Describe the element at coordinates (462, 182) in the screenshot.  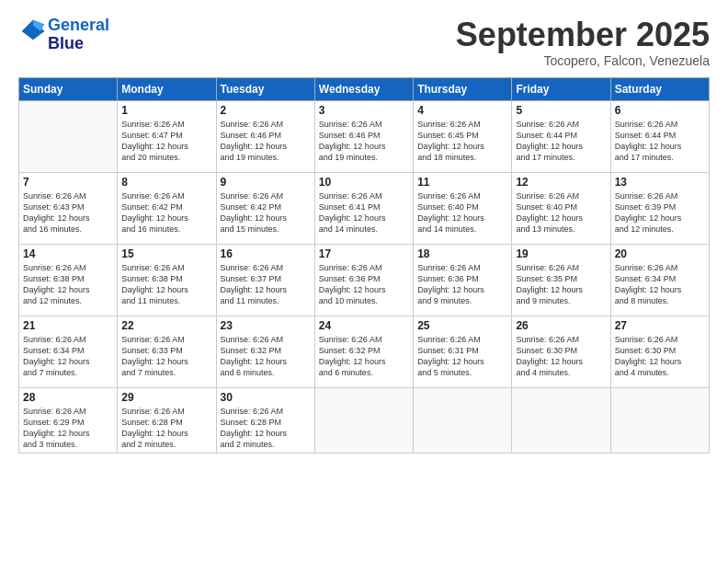
I see `day-number: 11` at that location.